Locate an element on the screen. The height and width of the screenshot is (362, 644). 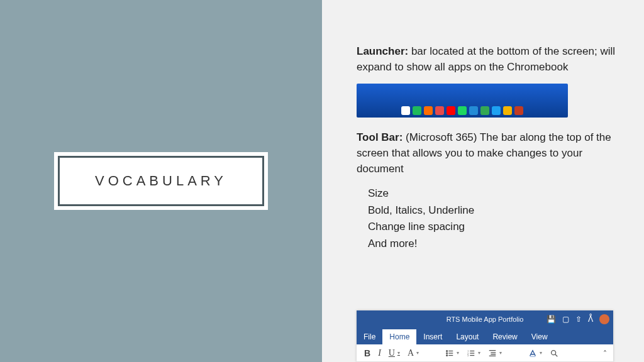
toolbar-definition: Tool Bar: (Microsoft 365) The bar along … is located at coordinates (488, 153).